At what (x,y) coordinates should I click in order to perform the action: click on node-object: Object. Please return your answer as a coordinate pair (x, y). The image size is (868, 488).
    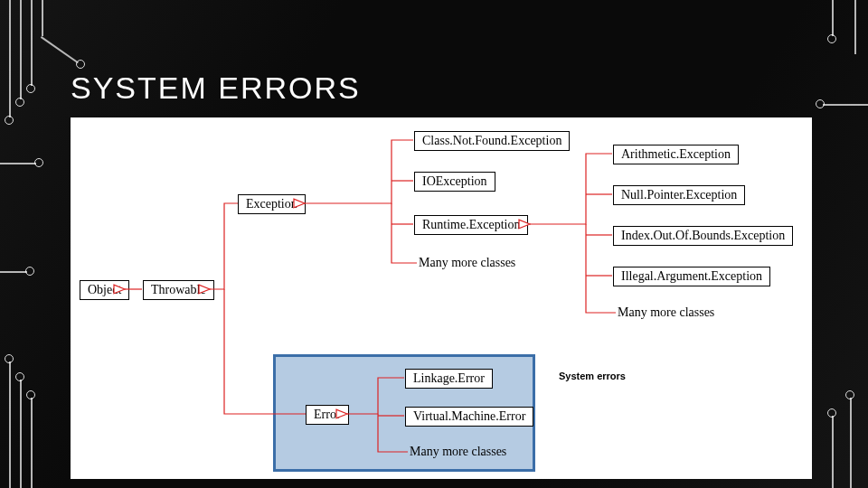
    Looking at the image, I should click on (105, 290).